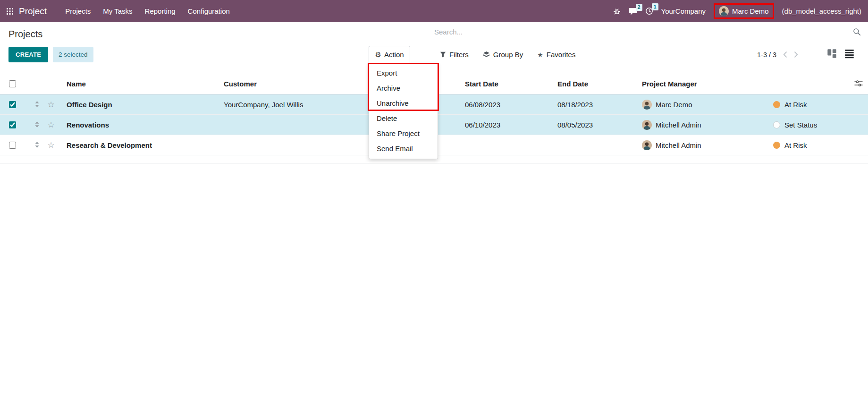  I want to click on user-avatar-icon, so click(724, 11).